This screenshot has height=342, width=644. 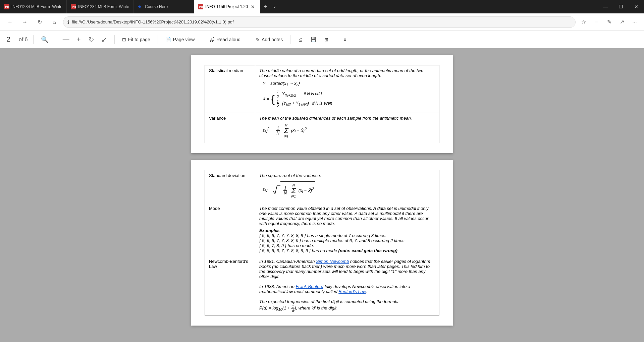 What do you see at coordinates (300, 40) in the screenshot?
I see `print-button: 🖨` at bounding box center [300, 40].